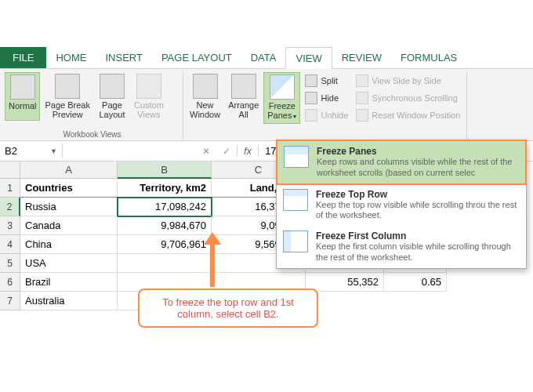 The height and width of the screenshot is (392, 533). I want to click on cell: Australia, so click(69, 301).